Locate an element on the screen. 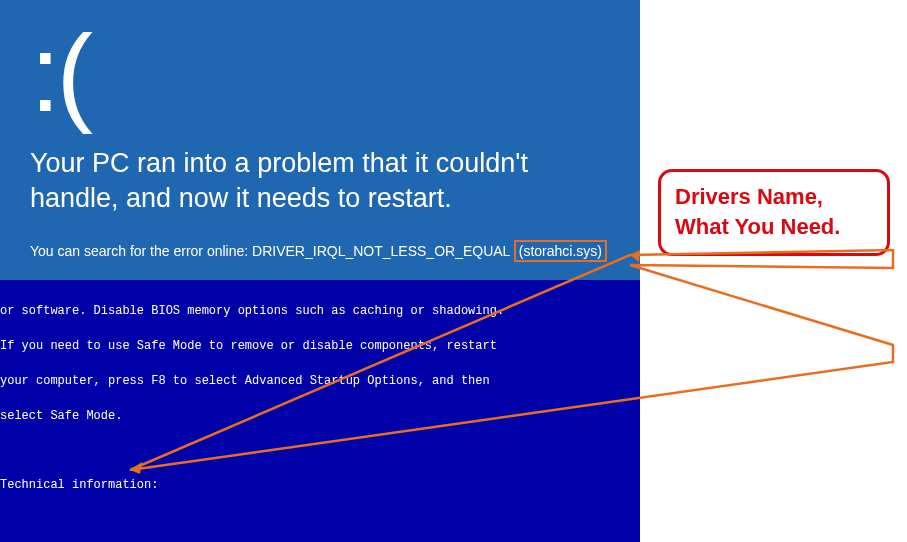 The height and width of the screenshot is (542, 907). classic-line: or software. Disable BIOS memory options… is located at coordinates (320, 312).